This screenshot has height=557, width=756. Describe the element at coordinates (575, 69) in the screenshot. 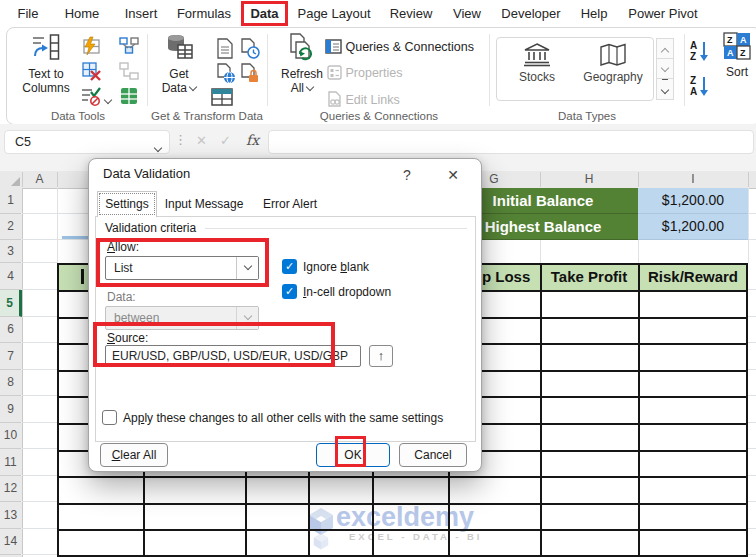

I see `data-types-gallery: Stocks Geography` at that location.